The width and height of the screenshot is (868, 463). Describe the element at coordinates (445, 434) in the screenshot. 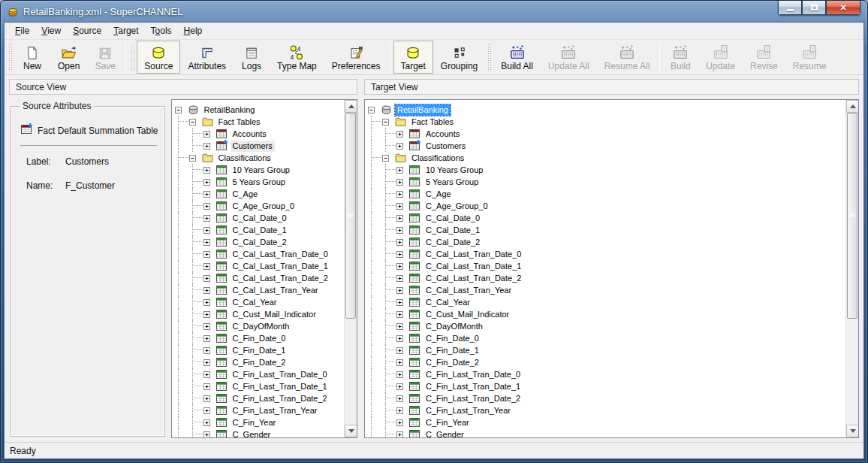

I see `tree-item-label: C_Gender` at that location.